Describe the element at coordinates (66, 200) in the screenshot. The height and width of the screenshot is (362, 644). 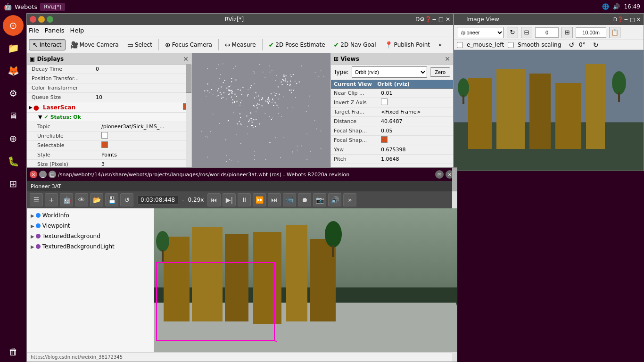
I see `wb-robot-btn: 🤖` at that location.